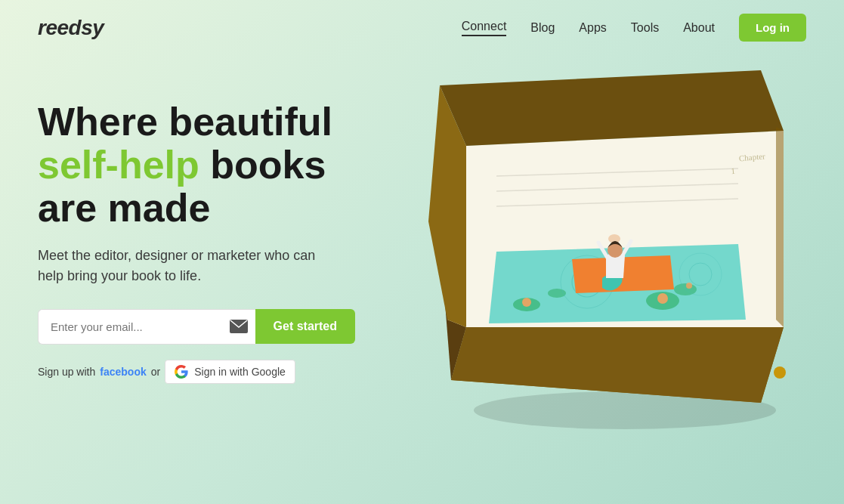 This screenshot has height=504, width=844. I want to click on email-icon, so click(239, 326).